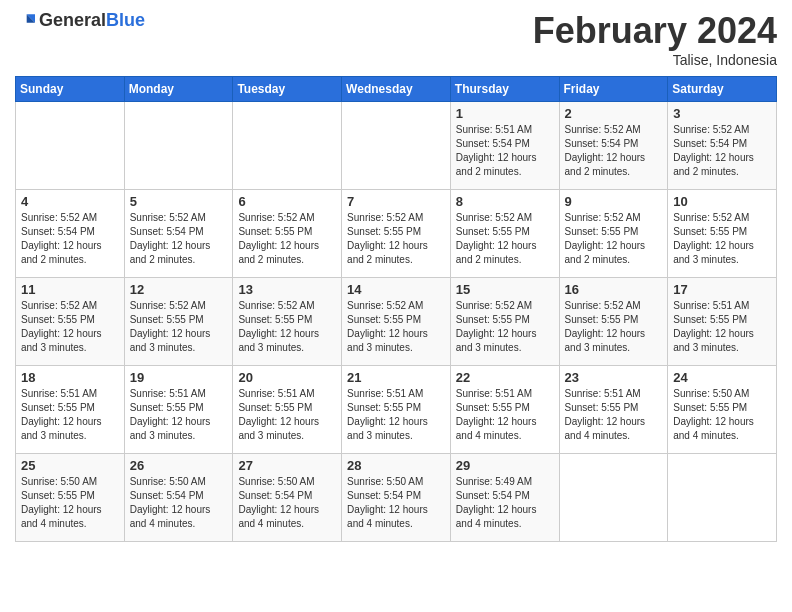 This screenshot has height=612, width=792. I want to click on calendar-cell: 13Sunrise: 5:52 AM Sunset: 5:55 PM Dayli…, so click(288, 322).